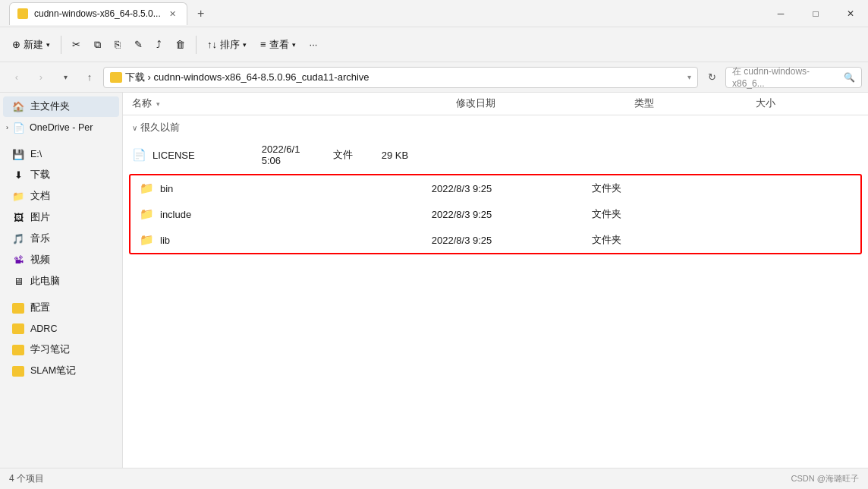 The height and width of the screenshot is (489, 868). What do you see at coordinates (160, 128) in the screenshot?
I see `group-label: 很久以前` at bounding box center [160, 128].